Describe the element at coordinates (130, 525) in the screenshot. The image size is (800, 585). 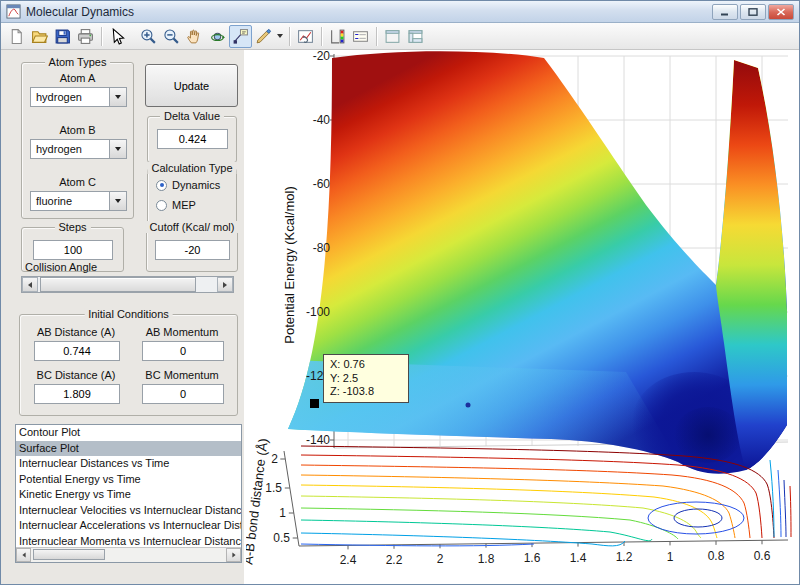
I see `list-item-label: Internuclear Accelerations vs Internucle…` at that location.